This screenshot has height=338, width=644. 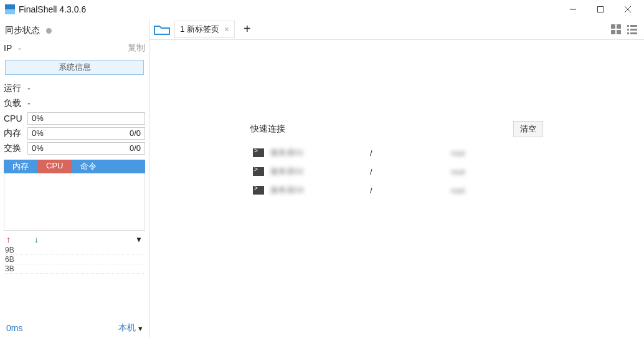 What do you see at coordinates (127, 328) in the screenshot?
I see `local-button: 本机` at bounding box center [127, 328].